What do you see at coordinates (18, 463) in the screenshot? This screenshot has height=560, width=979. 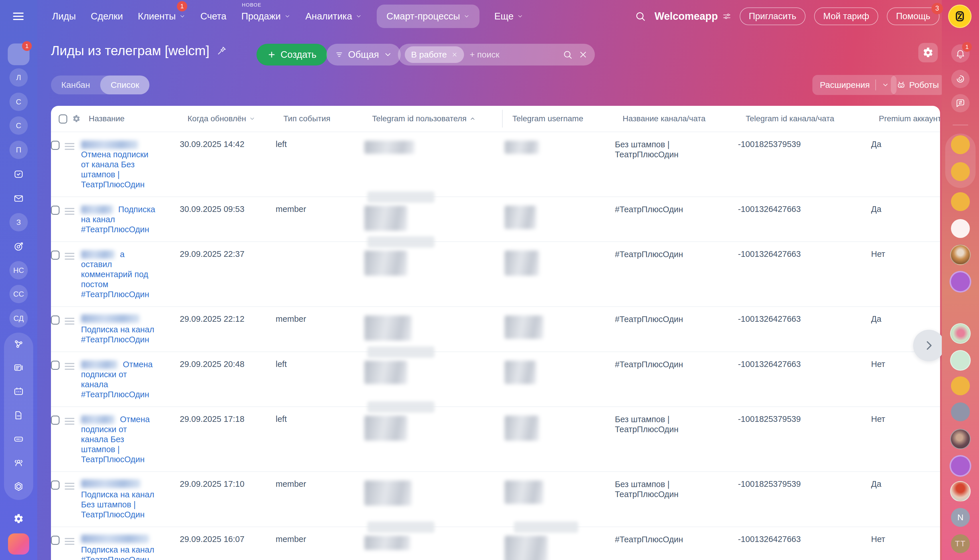 I see `sidebar-item-team` at bounding box center [18, 463].